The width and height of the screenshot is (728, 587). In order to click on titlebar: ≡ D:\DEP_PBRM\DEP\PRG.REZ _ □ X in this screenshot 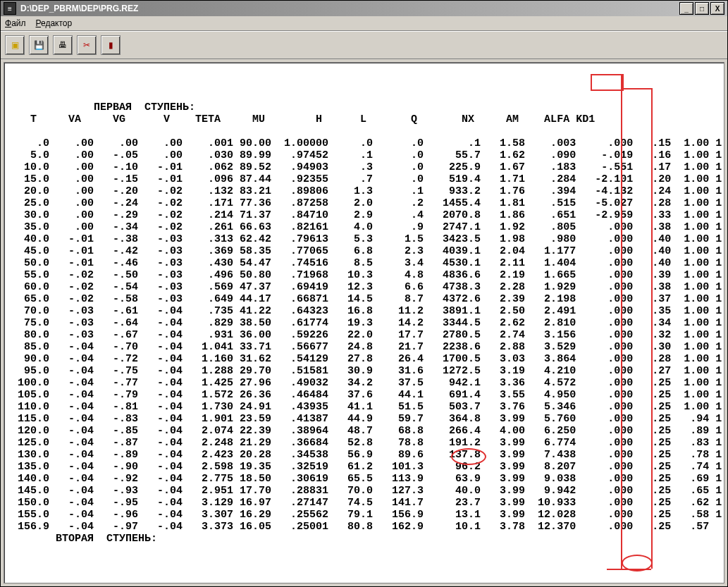, I will do `click(364, 8)`.